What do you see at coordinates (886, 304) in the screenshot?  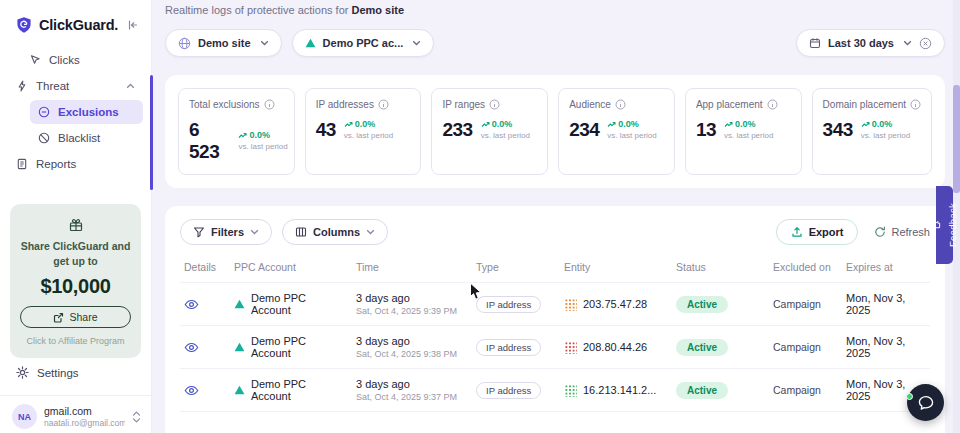 I see `cell-expires-at: Mon, Nov 3, 2025` at bounding box center [886, 304].